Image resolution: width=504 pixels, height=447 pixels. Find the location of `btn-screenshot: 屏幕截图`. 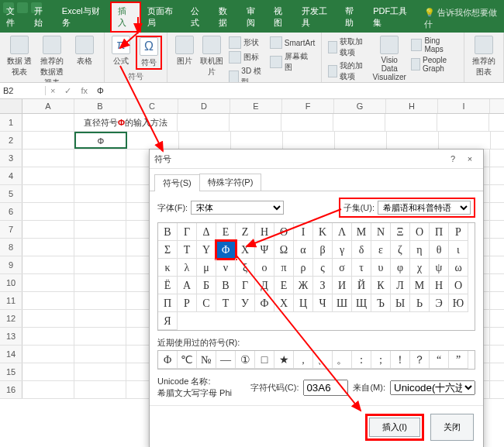

btn-screenshot: 屏幕截图 is located at coordinates (292, 62).